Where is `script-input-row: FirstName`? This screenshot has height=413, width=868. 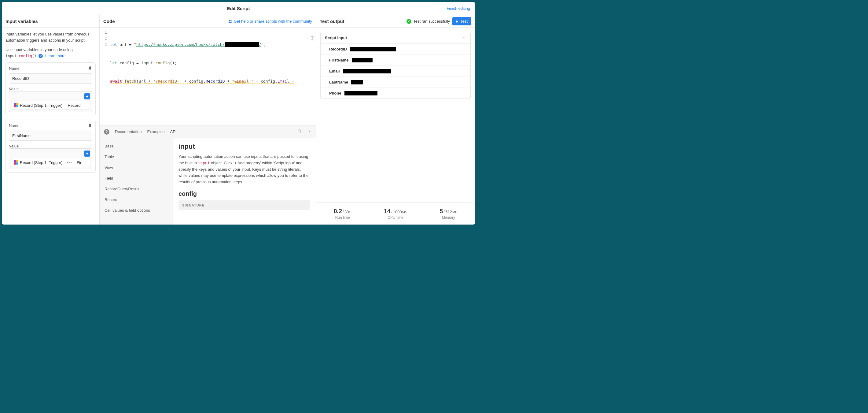
script-input-row: FirstName is located at coordinates (396, 60).